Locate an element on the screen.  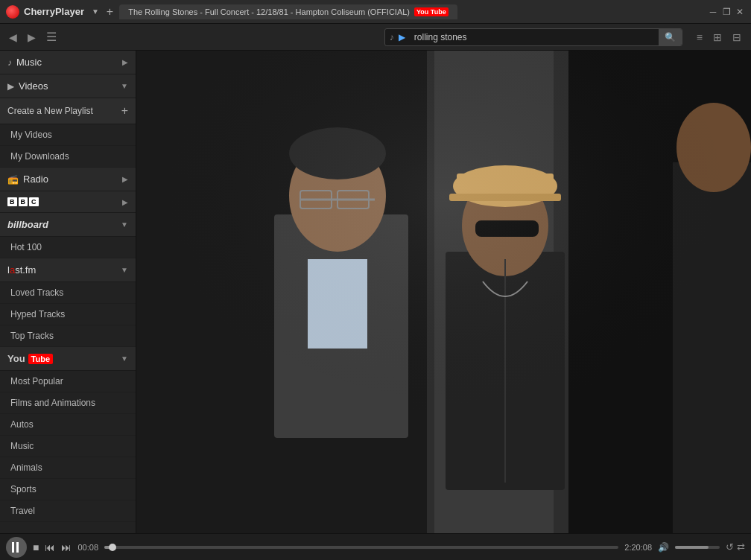
sidebar-item-travel: Travel is located at coordinates (68, 511).